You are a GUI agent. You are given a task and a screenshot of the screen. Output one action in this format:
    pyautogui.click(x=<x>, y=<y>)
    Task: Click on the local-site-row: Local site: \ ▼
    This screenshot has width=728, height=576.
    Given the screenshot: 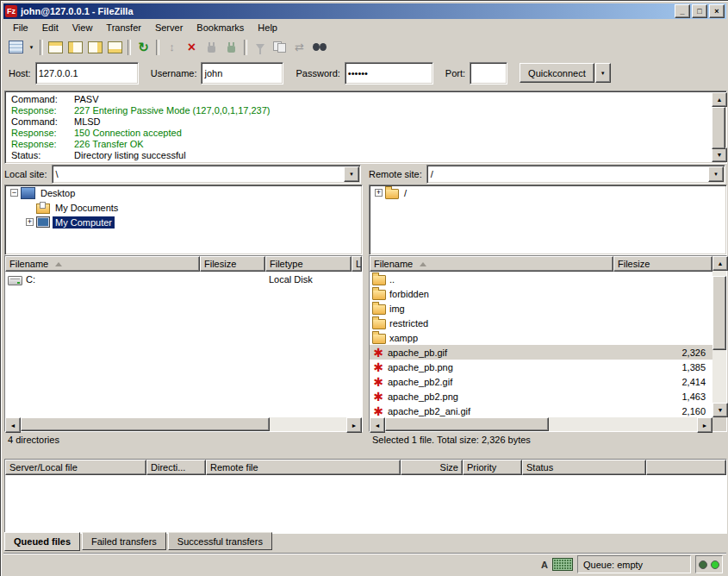 What is the action you would take?
    pyautogui.click(x=183, y=174)
    